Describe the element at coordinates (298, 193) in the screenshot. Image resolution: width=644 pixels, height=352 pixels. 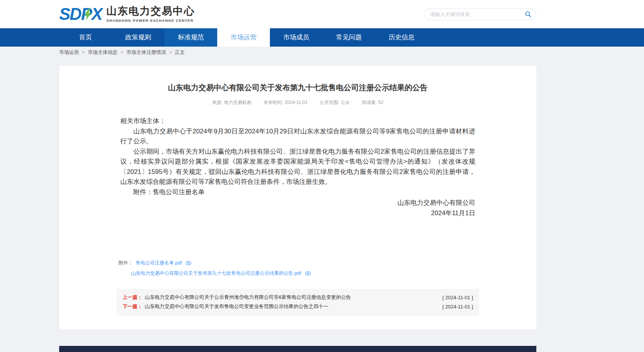
I see `body-paragraph: 附件：售电公司注册名单` at that location.